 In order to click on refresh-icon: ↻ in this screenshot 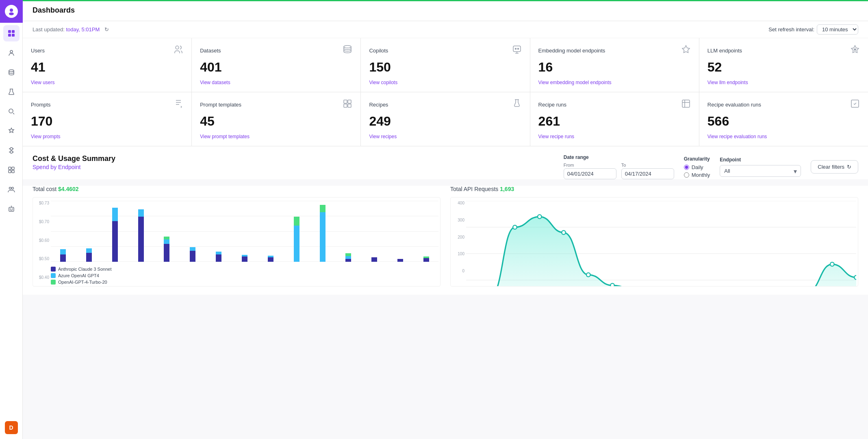, I will do `click(106, 29)`.